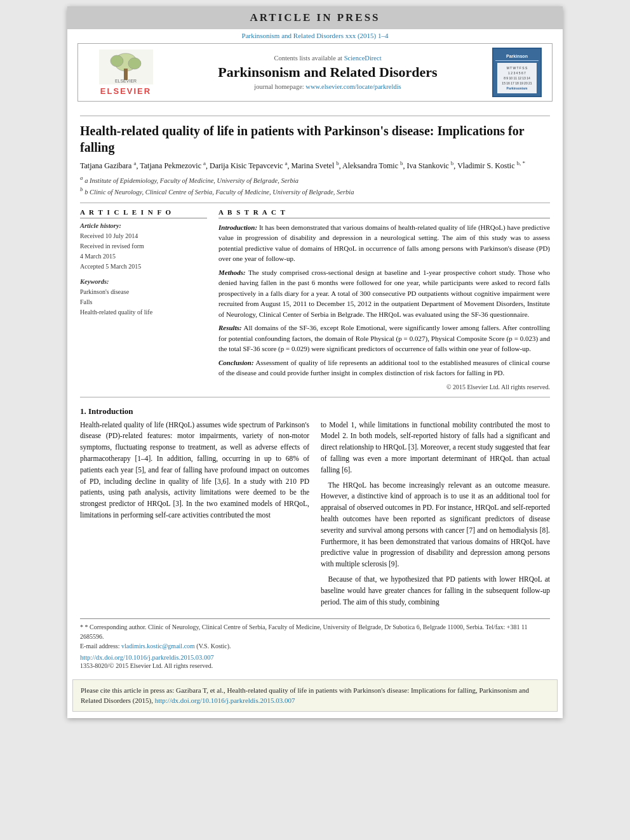 The image size is (630, 840). Describe the element at coordinates (302, 166) in the screenshot. I see `authors-text: Tatjana Gazibara a, Tatjana Pekmezovic a…` at that location.